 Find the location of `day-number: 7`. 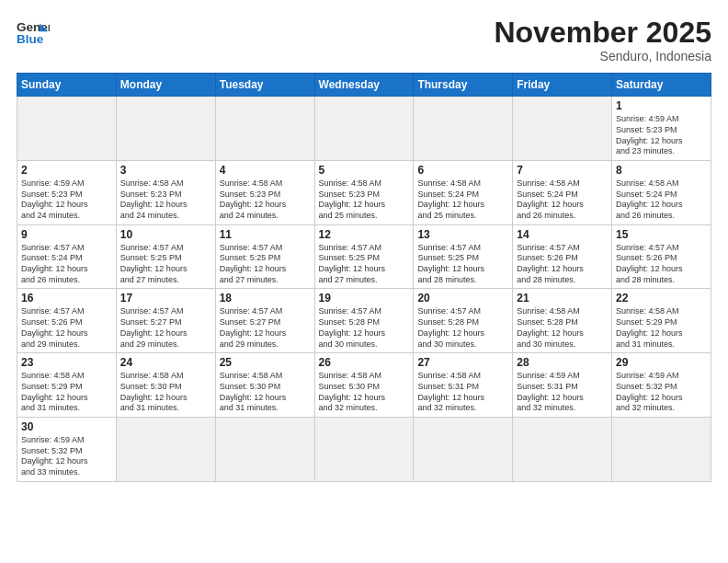

day-number: 7 is located at coordinates (563, 170).